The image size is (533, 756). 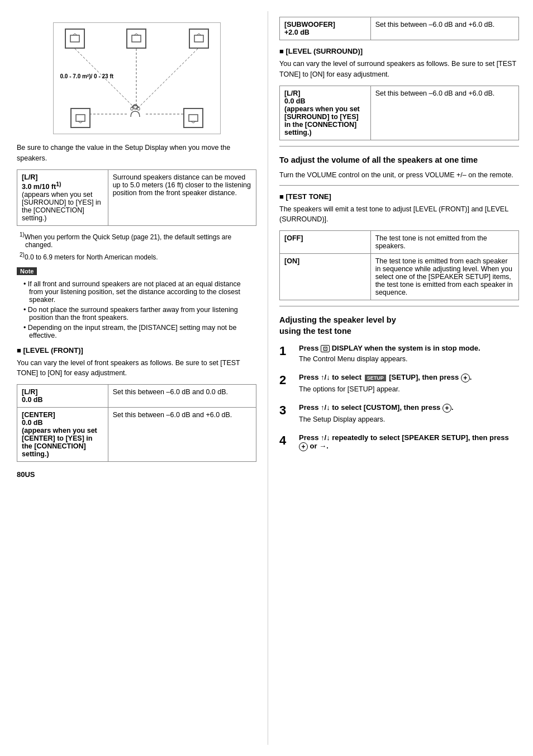 What do you see at coordinates (435, 25) in the screenshot?
I see `subwoofer-value: Set this between –6.0 dB and +6.0 dB.` at bounding box center [435, 25].